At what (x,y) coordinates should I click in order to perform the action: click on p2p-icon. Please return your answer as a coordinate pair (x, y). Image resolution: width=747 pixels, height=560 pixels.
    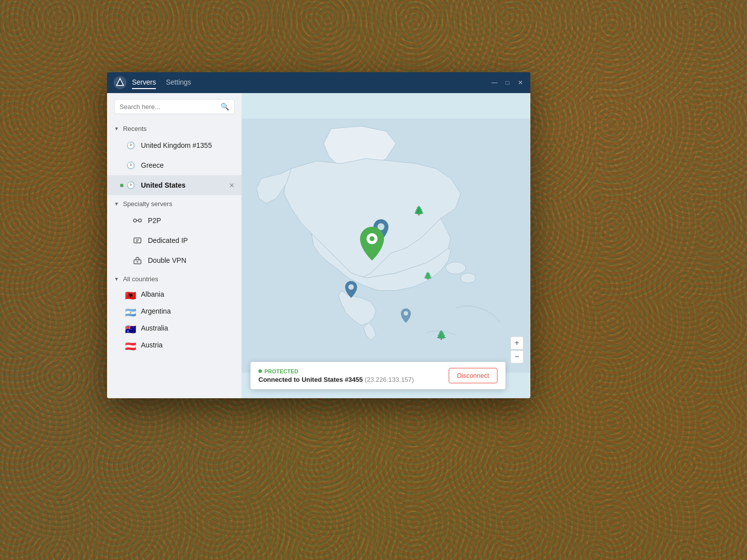
    Looking at the image, I should click on (137, 221).